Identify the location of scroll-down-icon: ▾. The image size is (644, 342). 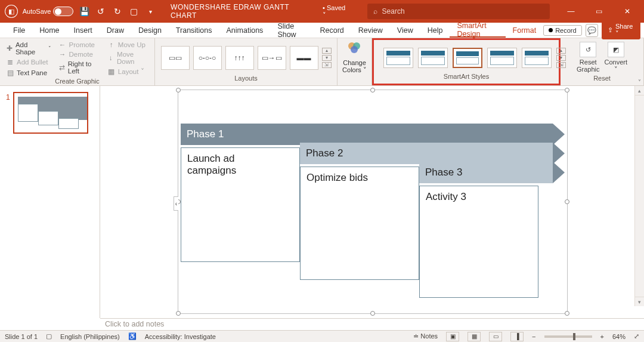
(639, 301).